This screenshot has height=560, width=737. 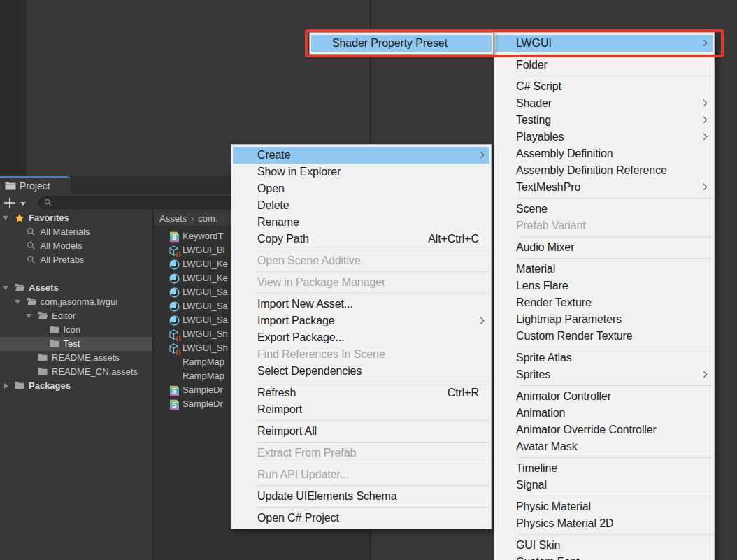 I want to click on tree-item-readme-assets: README.assets, so click(x=76, y=358).